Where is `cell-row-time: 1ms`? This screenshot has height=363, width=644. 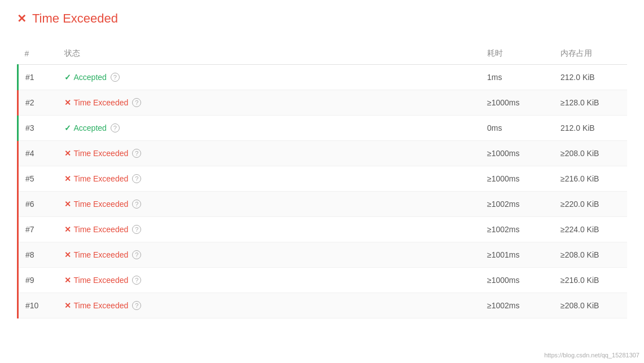
cell-row-time: 1ms is located at coordinates (517, 78).